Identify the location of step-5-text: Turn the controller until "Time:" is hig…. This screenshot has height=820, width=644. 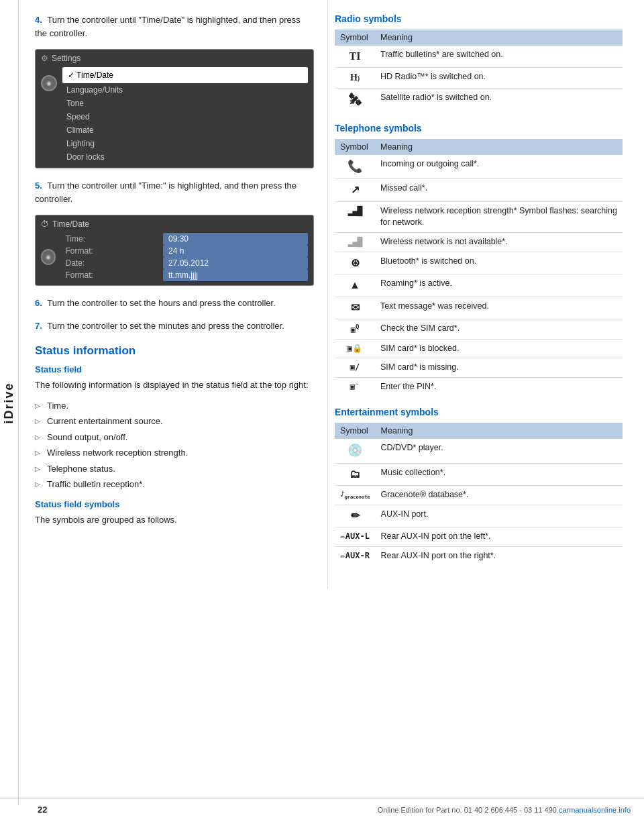
(166, 192).